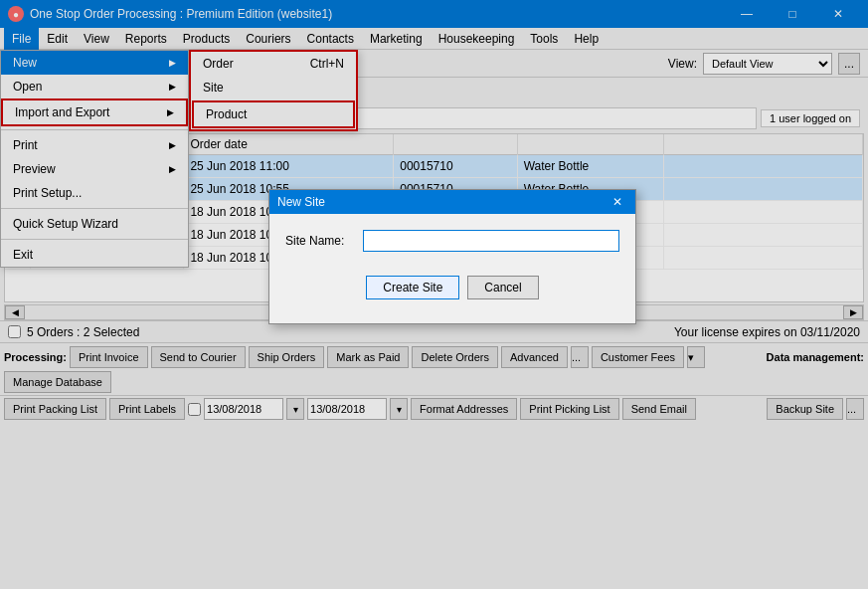 Image resolution: width=868 pixels, height=589 pixels. I want to click on new-site-dialog: New Site ✕ Site Name: Create Site Cancel, so click(452, 257).